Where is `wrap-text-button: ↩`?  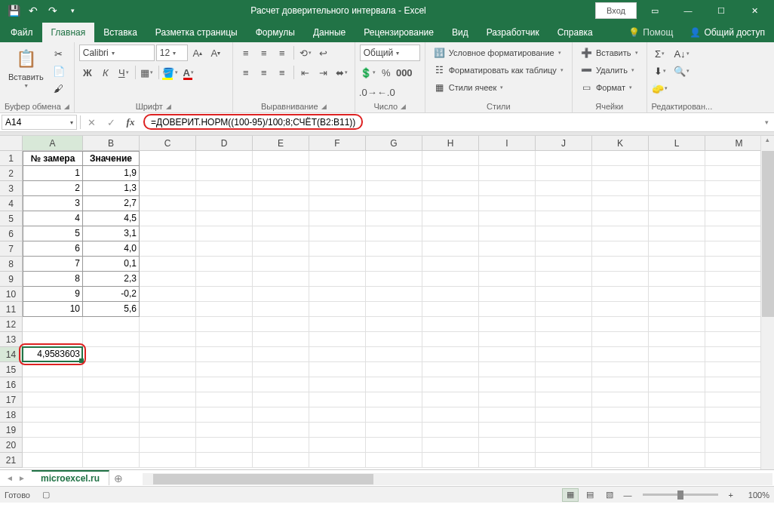
wrap-text-button: ↩ is located at coordinates (324, 53).